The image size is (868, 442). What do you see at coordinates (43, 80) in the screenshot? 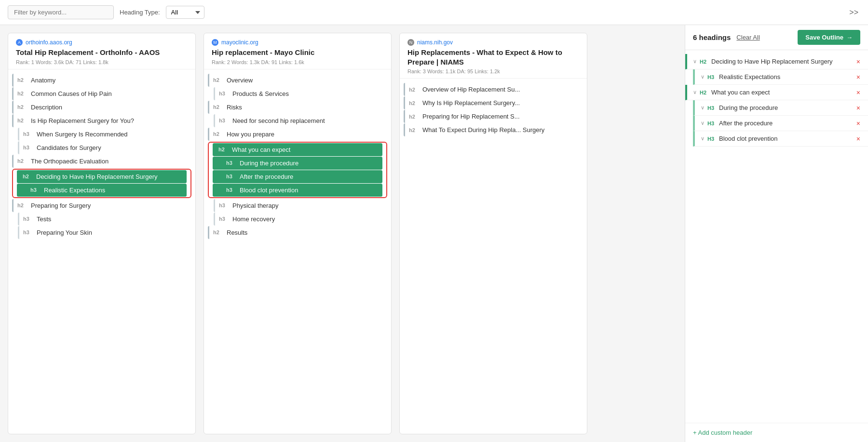
I see `heading-text: Anatomy` at bounding box center [43, 80].